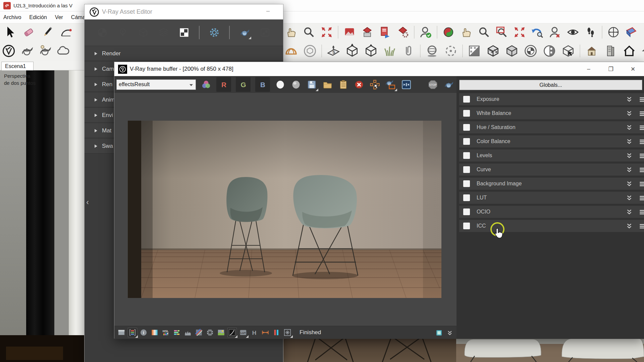 The image size is (644, 362). What do you see at coordinates (633, 69) in the screenshot?
I see `close-icon: ✕` at bounding box center [633, 69].